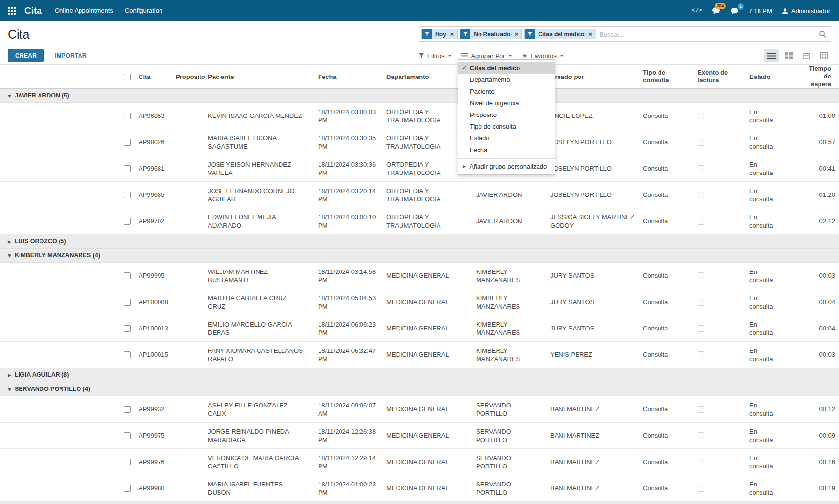 The height and width of the screenshot is (504, 839). Describe the element at coordinates (127, 77) in the screenshot. I see `select-all-checkbox` at that location.